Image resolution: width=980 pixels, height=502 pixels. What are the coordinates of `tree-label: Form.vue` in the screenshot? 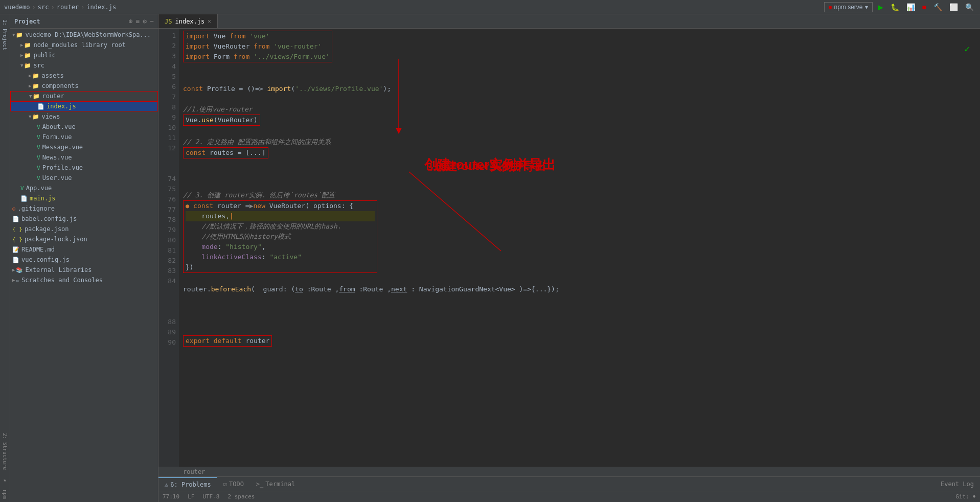 It's located at (57, 137).